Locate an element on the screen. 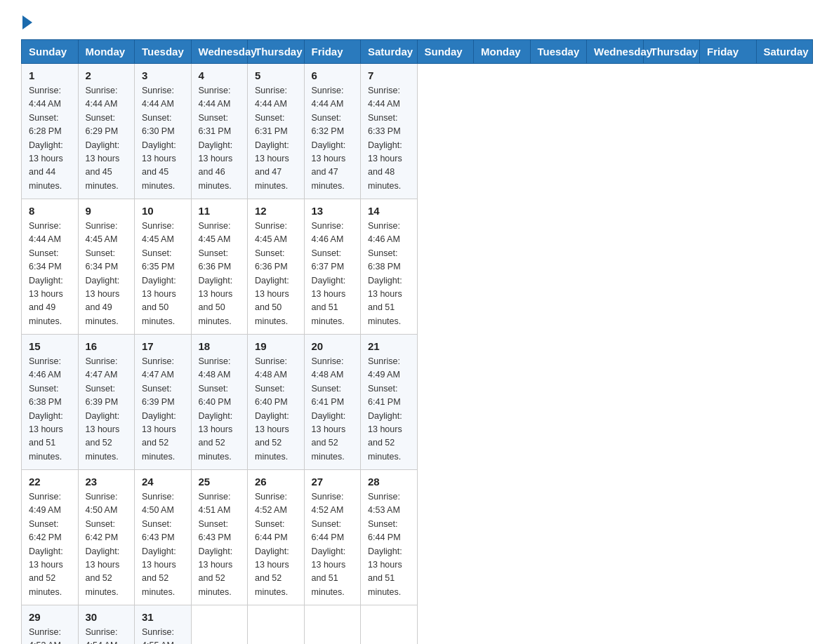  day-info: Sunrise: 4:49 AMSunset: 6:42 PMDaylight:… is located at coordinates (50, 544).